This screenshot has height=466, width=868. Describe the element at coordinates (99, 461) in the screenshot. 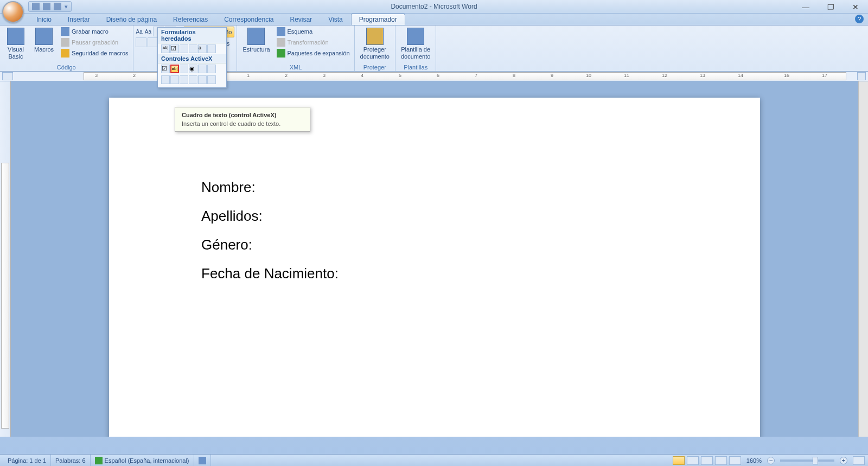

I see `spellcheck-icon` at that location.